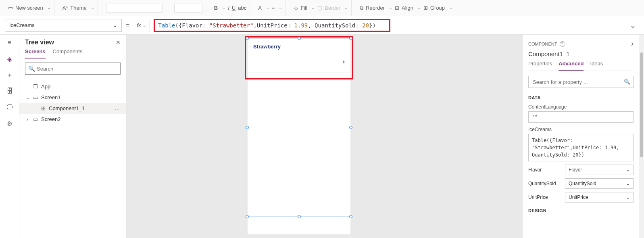  What do you see at coordinates (299, 136) in the screenshot?
I see `device-frame: Strawberry ›` at bounding box center [299, 136].